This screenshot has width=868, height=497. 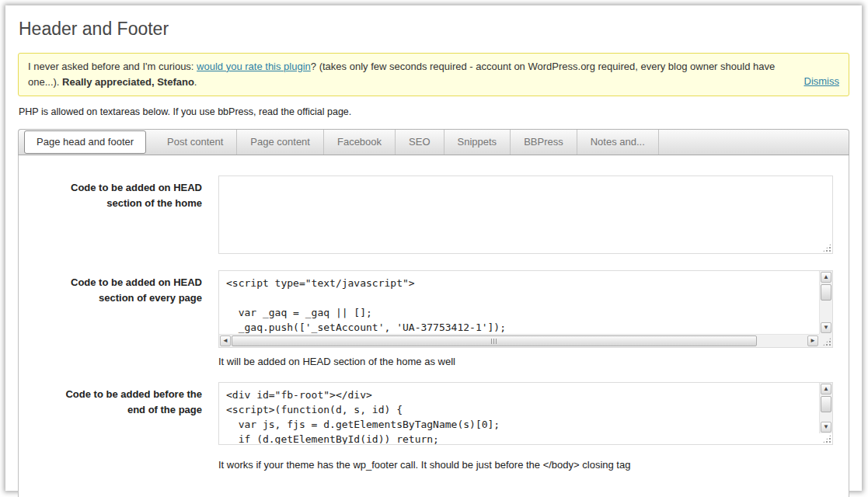 What do you see at coordinates (124, 318) in the screenshot?
I see `field-label-head-every-page: Code to be added on HEAD section of ever…` at bounding box center [124, 318].